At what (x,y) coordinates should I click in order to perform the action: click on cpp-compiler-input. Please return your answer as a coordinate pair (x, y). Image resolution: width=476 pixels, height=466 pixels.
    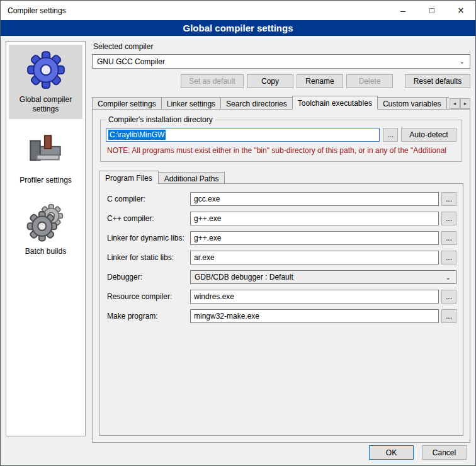
    Looking at the image, I should click on (315, 219).